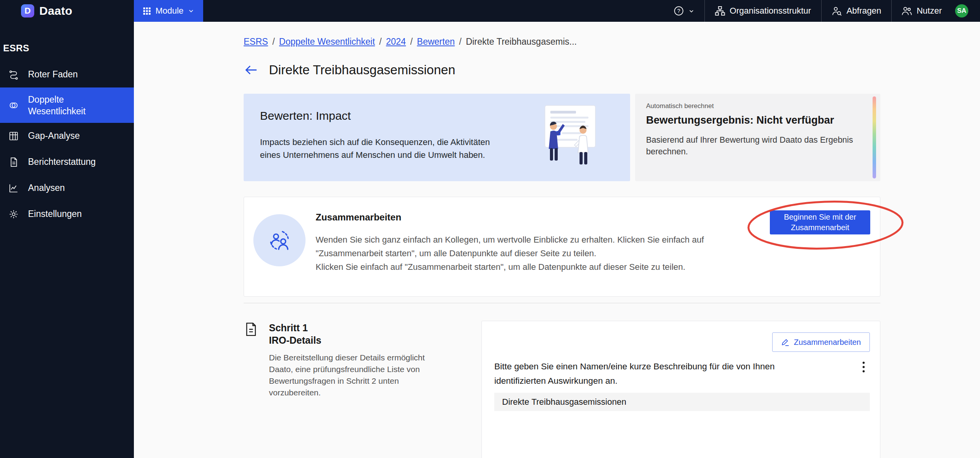  Describe the element at coordinates (907, 11) in the screenshot. I see `users-icon` at that location.